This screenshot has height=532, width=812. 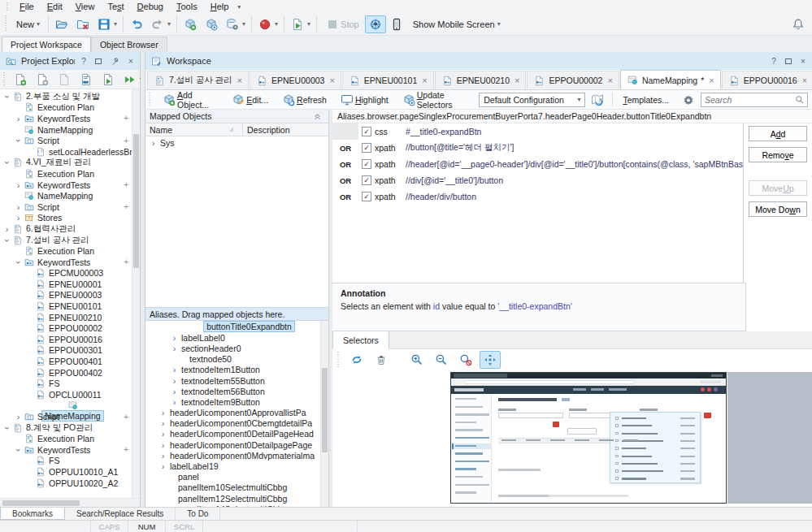 What do you see at coordinates (108, 80) in the screenshot?
I see `run-test-button` at bounding box center [108, 80].